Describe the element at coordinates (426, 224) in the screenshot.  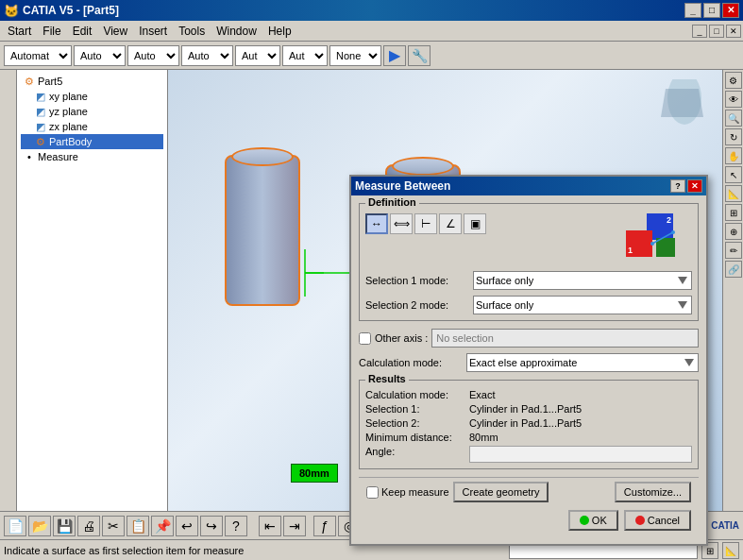
I see `def-icon-perp: ⊢` at that location.